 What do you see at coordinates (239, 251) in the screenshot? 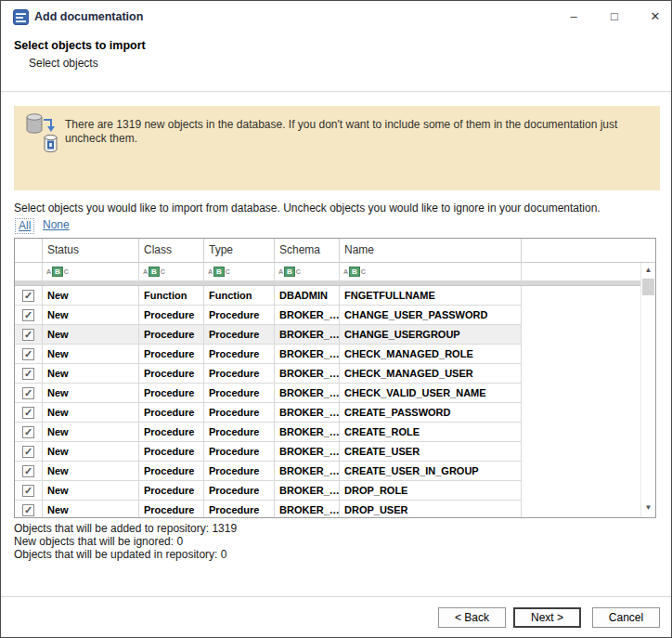
I see `column-header-type: Type` at bounding box center [239, 251].